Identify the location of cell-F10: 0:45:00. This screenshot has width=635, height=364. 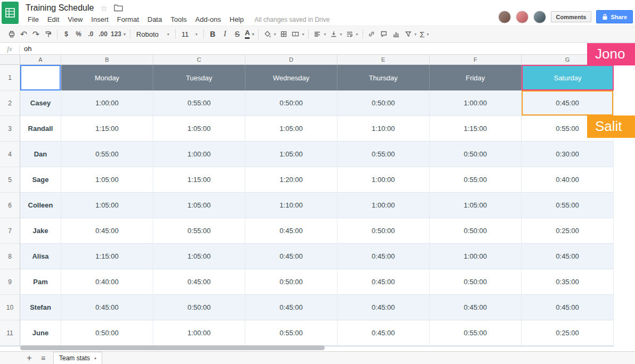
(476, 308).